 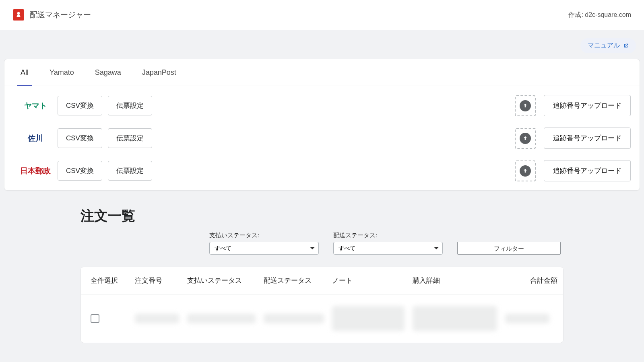 What do you see at coordinates (509, 248) in the screenshot?
I see `filter-button: フィルター` at bounding box center [509, 248].